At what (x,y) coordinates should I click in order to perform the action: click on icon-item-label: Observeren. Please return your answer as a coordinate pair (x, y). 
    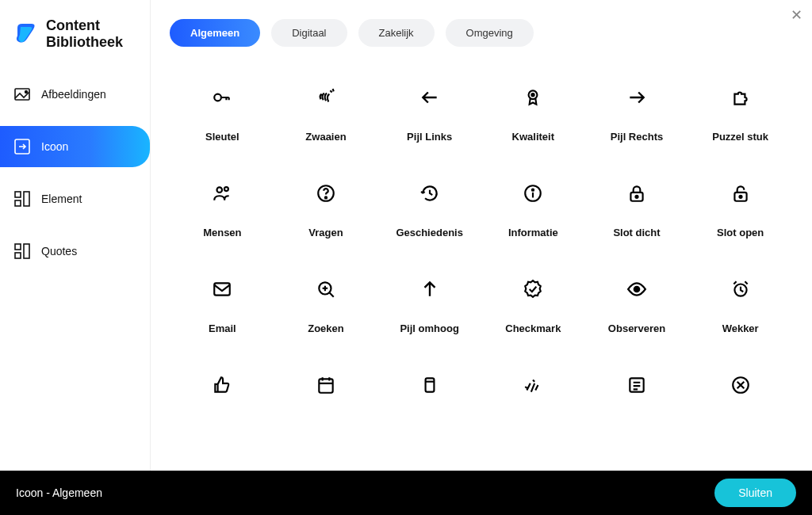
    Looking at the image, I should click on (637, 328).